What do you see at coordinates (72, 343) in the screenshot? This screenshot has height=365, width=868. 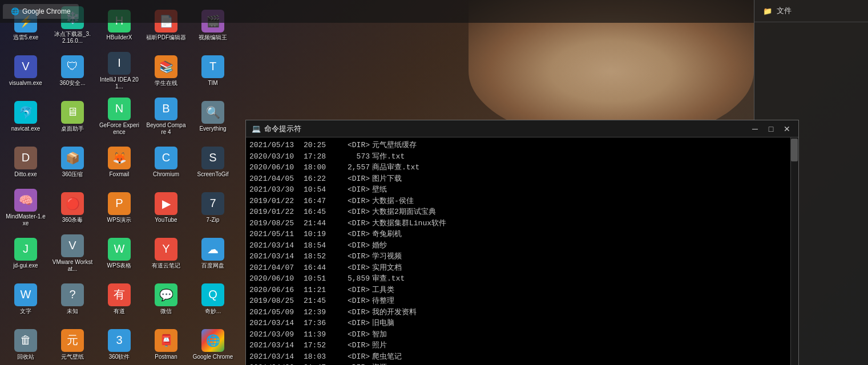 I see `desktop-icon-yuanqi: 元元气壁纸` at bounding box center [72, 343].